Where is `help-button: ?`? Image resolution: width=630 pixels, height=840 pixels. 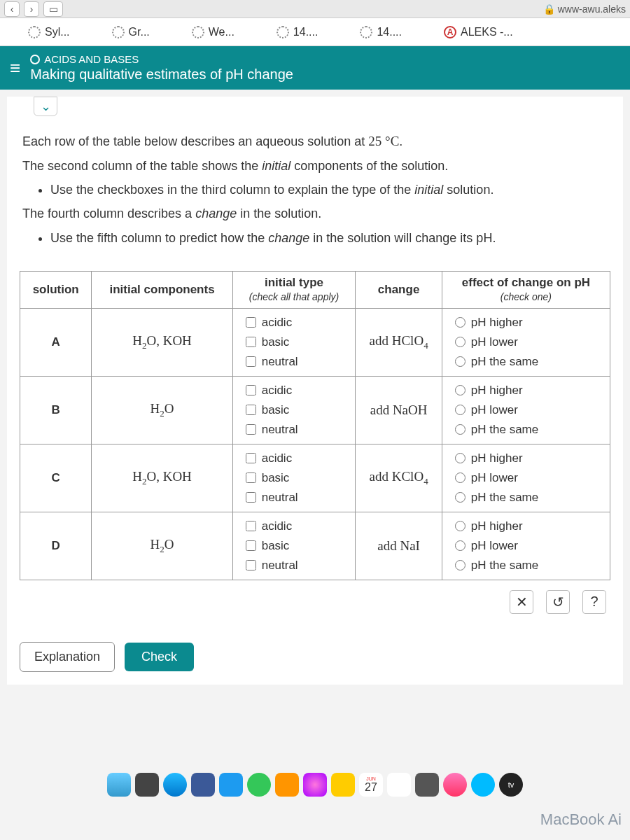 help-button: ? is located at coordinates (594, 602).